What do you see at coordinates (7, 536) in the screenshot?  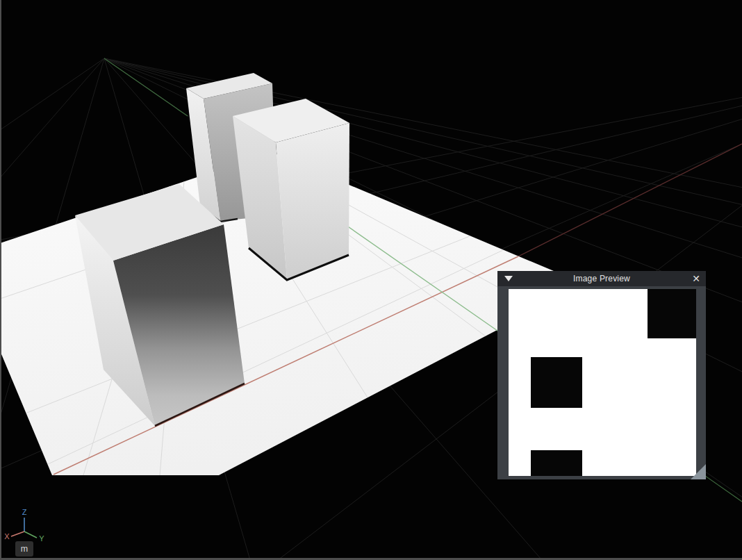 I see `gizmo-x-label: X` at bounding box center [7, 536].